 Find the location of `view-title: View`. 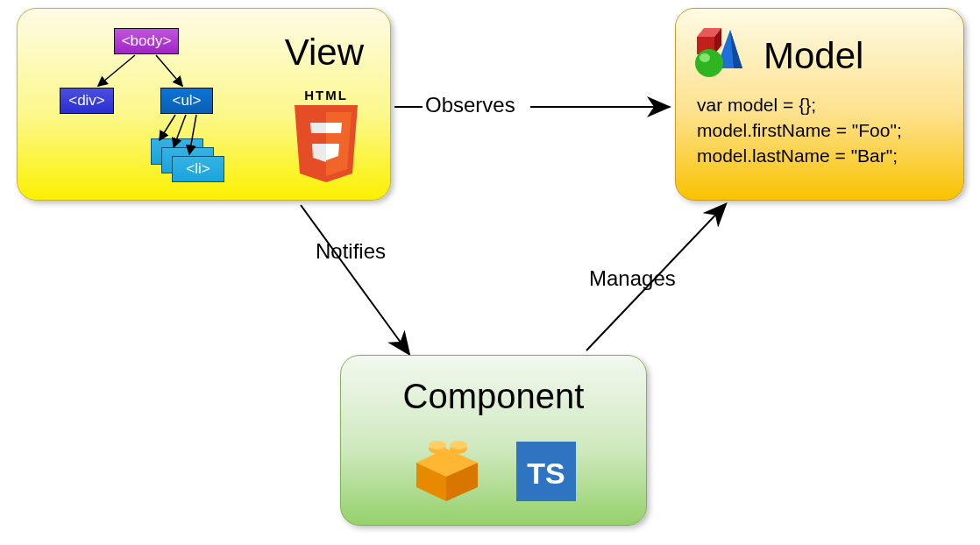

view-title: View is located at coordinates (324, 53).